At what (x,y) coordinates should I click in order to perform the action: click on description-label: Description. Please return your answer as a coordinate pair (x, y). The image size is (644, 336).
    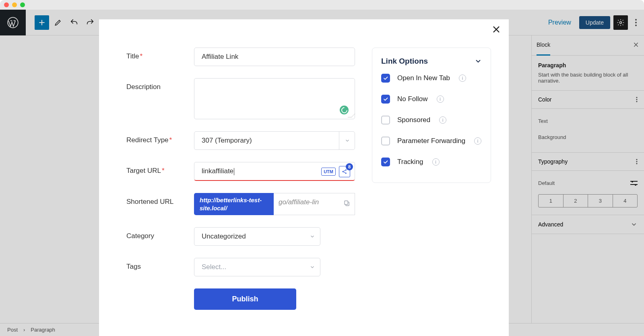
    Looking at the image, I should click on (160, 85).